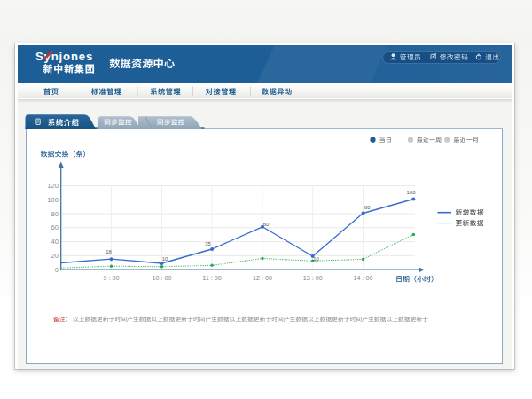  I want to click on svg-text: 13 : 00, so click(313, 278).